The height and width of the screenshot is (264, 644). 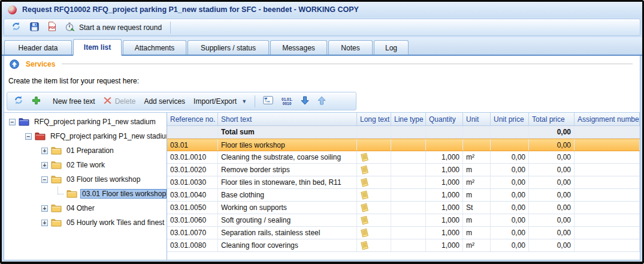 I want to click on start-request-round-button: Start a new request round, so click(x=114, y=28).